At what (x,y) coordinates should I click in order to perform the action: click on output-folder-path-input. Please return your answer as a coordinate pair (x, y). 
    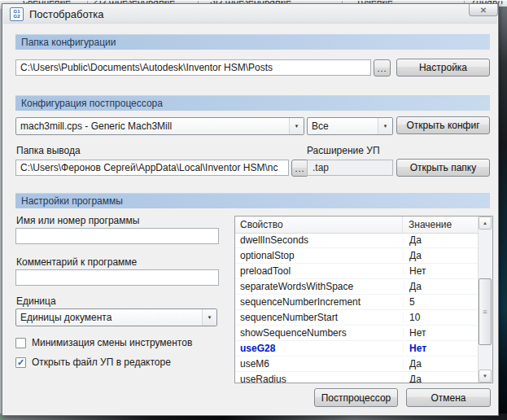
    Looking at the image, I should click on (152, 168).